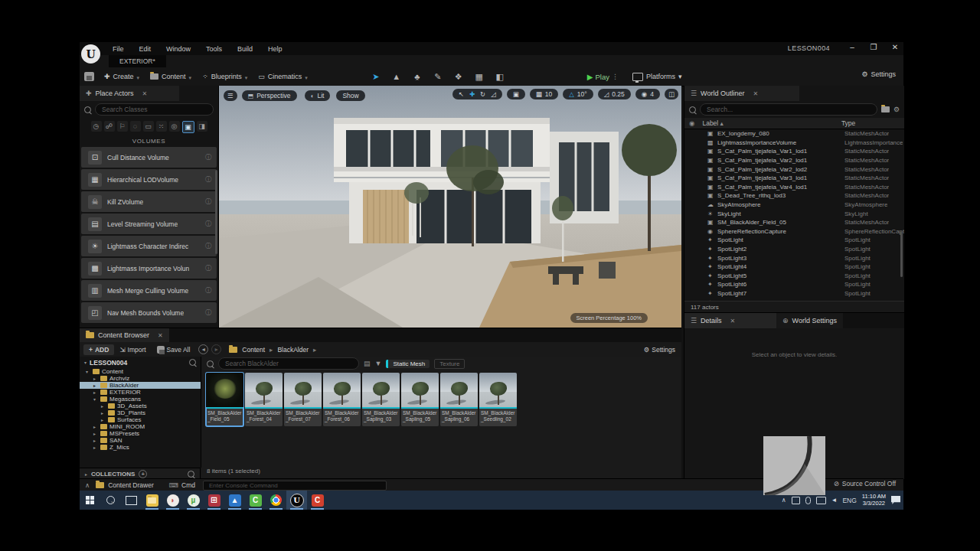 The image size is (980, 551). I want to click on outliner-row: ▣ S_Cat_Palm_tjejafeia_Var1_lod1 StaticM…, so click(795, 152).